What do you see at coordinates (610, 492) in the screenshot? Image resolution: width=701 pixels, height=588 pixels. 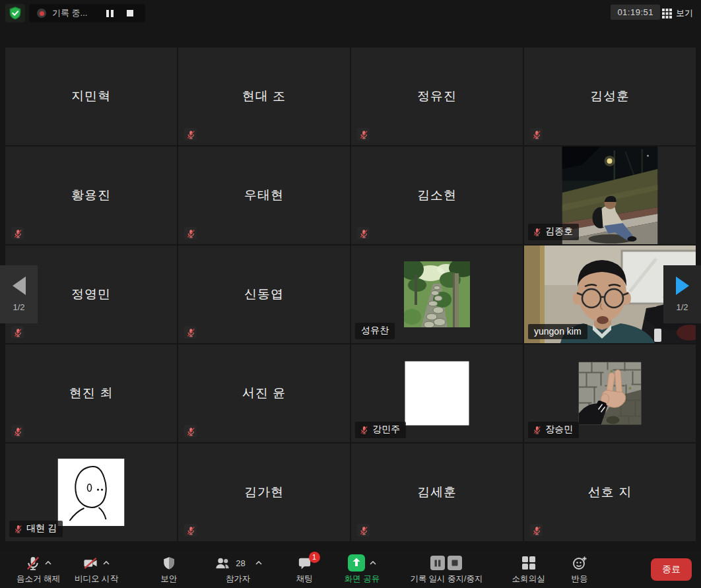 I see `participant-name: 선호 지` at bounding box center [610, 492].